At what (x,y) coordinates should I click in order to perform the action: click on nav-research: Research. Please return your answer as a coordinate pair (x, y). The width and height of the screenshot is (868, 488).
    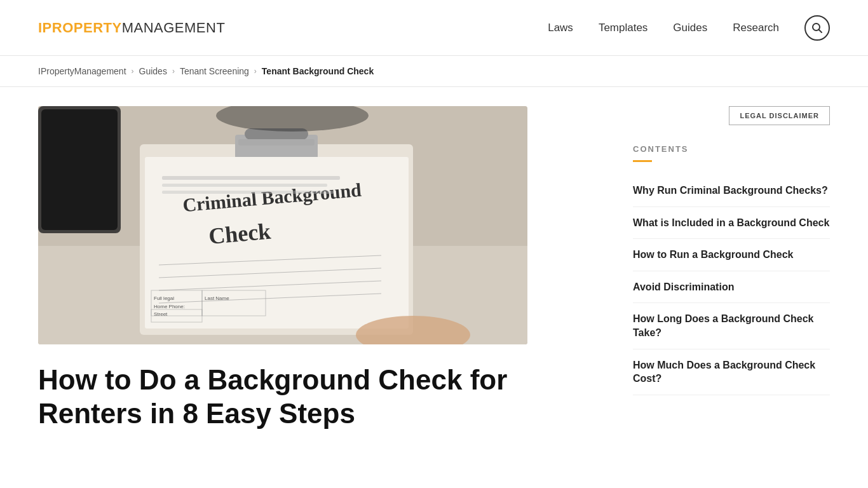
    Looking at the image, I should click on (756, 28).